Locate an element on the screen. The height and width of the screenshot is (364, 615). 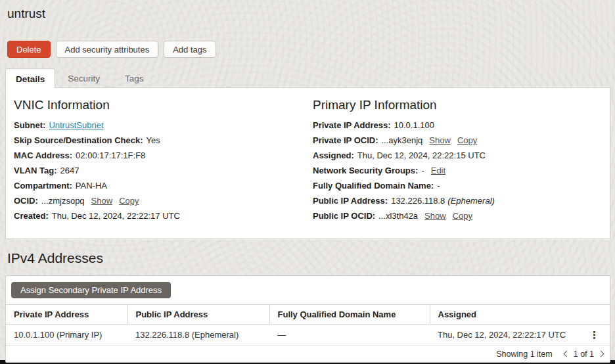
field-value: 132.226.118.8 is located at coordinates (418, 201).